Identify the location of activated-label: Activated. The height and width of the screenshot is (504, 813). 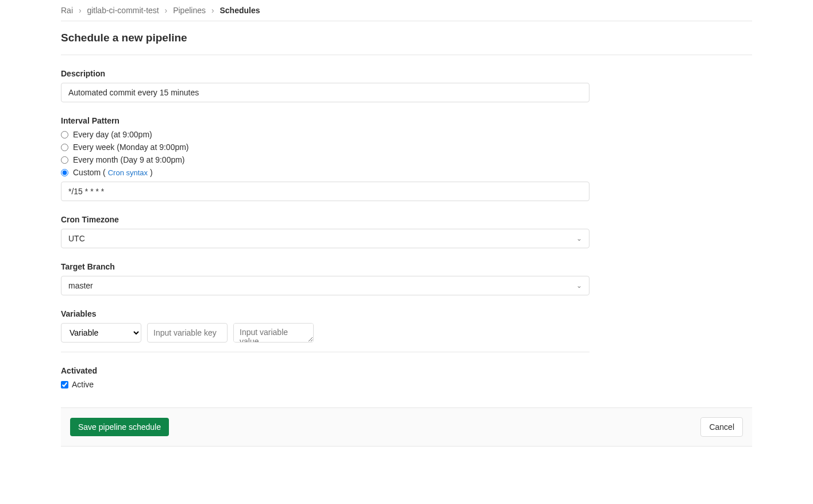
(325, 371).